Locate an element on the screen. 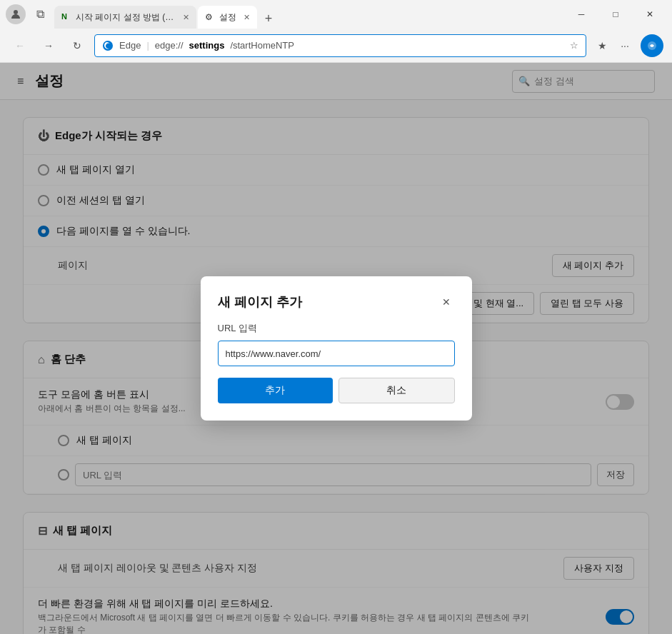 This screenshot has height=634, width=672. modal-close-button: ✕ is located at coordinates (446, 302).